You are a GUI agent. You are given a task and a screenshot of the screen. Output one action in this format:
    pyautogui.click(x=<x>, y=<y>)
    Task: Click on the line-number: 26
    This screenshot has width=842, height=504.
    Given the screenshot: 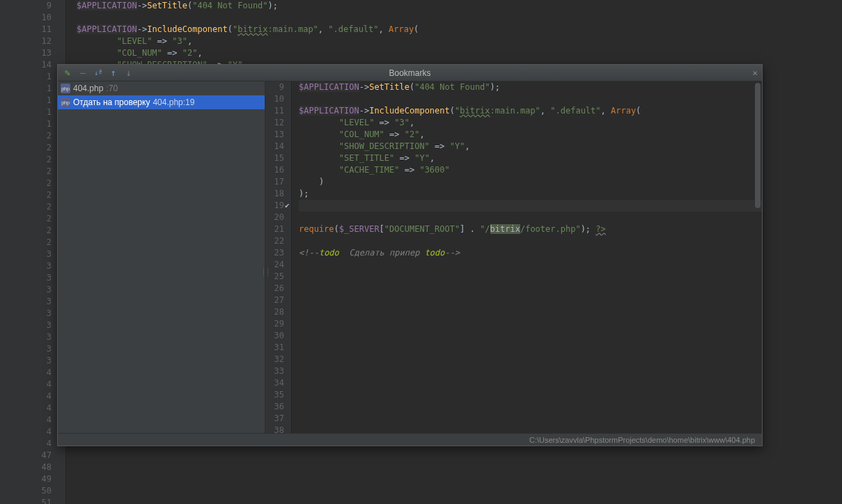 What is the action you would take?
    pyautogui.click(x=279, y=288)
    